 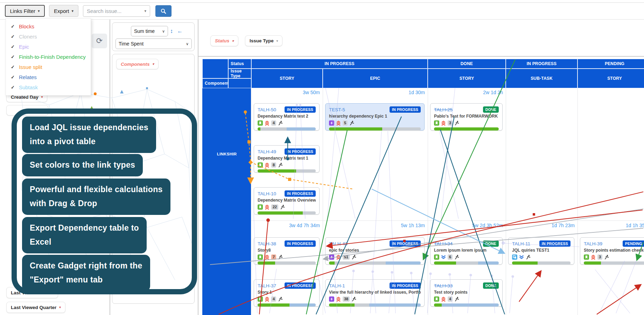 I want to click on issue-card-talh-49: TALH-49IN PROGRESSDependancy Matrix test…, so click(x=287, y=159).